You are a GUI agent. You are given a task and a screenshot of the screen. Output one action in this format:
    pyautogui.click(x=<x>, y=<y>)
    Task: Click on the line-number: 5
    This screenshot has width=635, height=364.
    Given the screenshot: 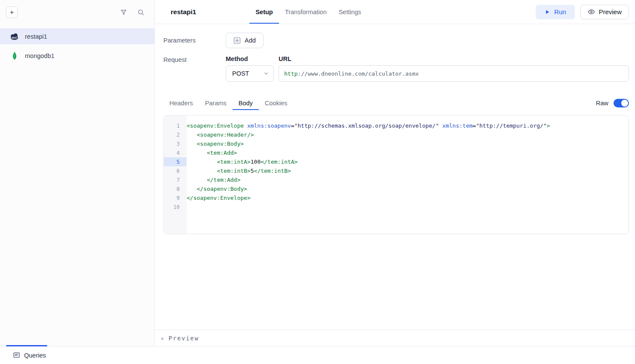 What is the action you would take?
    pyautogui.click(x=175, y=162)
    